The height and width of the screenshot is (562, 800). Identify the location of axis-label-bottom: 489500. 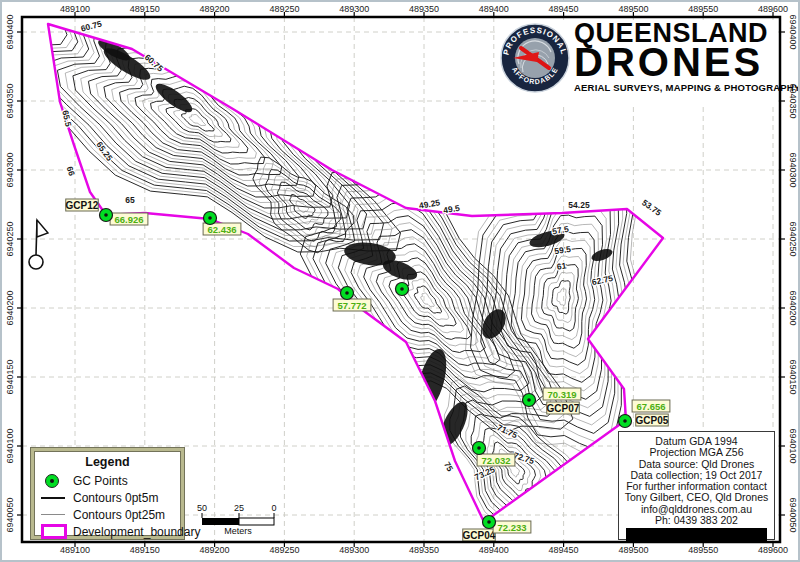
(633, 550).